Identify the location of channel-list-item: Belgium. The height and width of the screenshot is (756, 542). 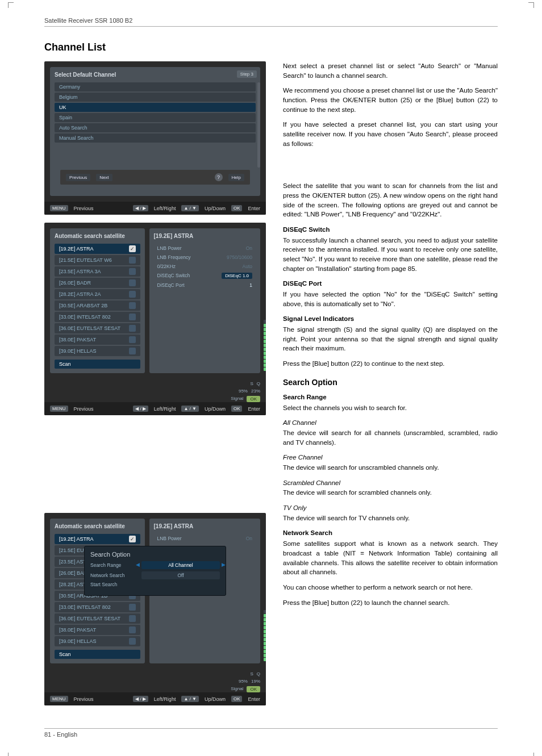
(155, 97).